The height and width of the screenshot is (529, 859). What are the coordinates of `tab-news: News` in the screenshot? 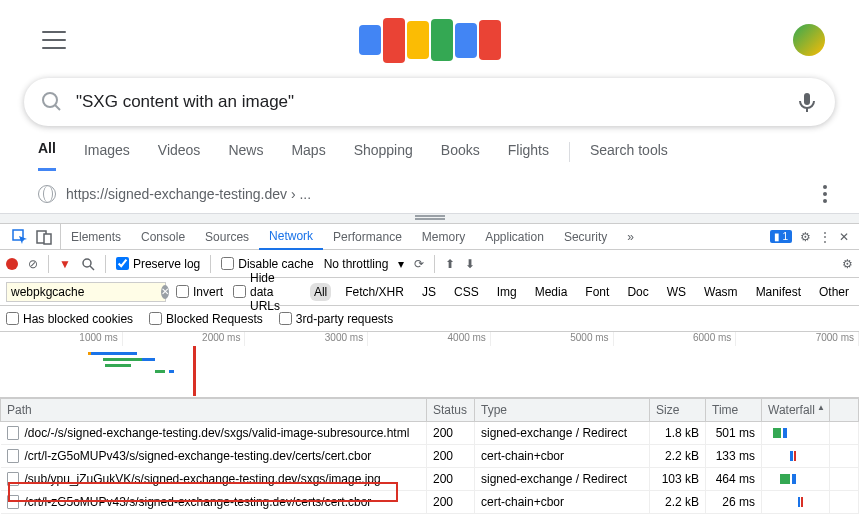 It's located at (246, 156).